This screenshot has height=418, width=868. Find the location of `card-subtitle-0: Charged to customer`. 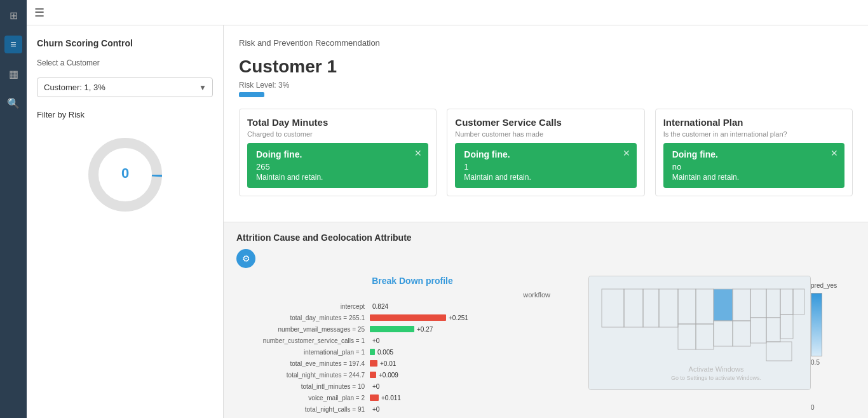

card-subtitle-0: Charged to customer is located at coordinates (338, 134).